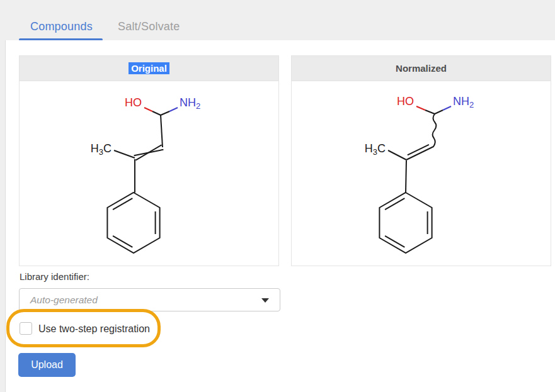  What do you see at coordinates (421, 69) in the screenshot?
I see `normalized-panel-header: Normalized` at bounding box center [421, 69].